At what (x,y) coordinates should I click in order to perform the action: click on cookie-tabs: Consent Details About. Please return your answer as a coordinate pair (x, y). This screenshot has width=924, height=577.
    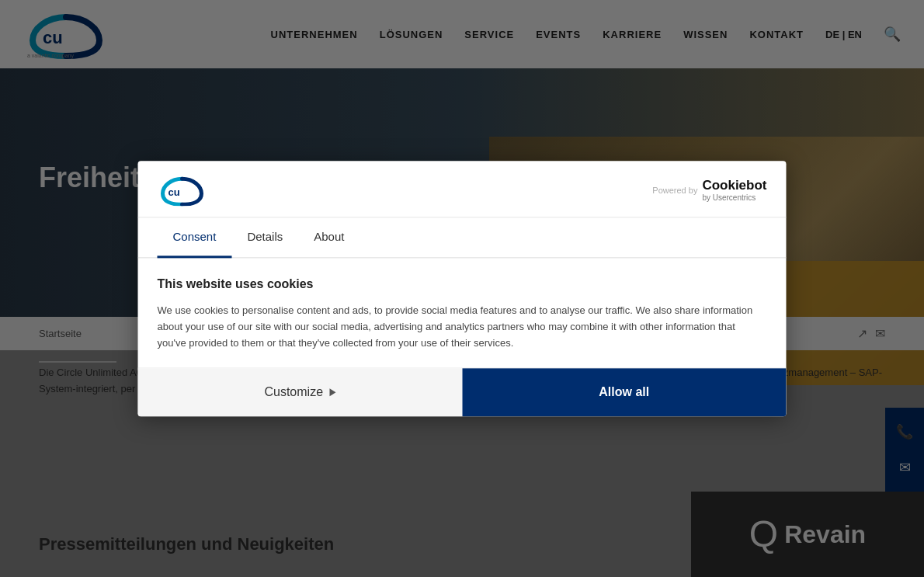
    Looking at the image, I should click on (463, 238).